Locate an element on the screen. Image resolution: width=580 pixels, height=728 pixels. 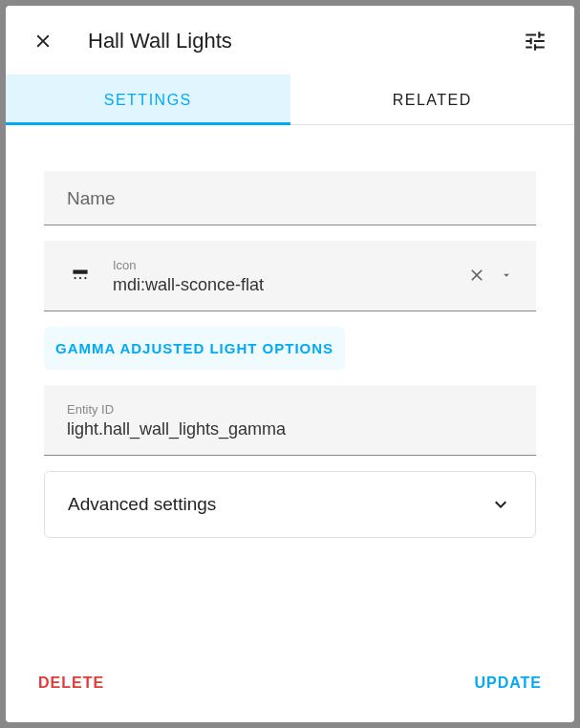
entity-id-field: Entity ID light.hall_wall_lights_gamma is located at coordinates (290, 420).